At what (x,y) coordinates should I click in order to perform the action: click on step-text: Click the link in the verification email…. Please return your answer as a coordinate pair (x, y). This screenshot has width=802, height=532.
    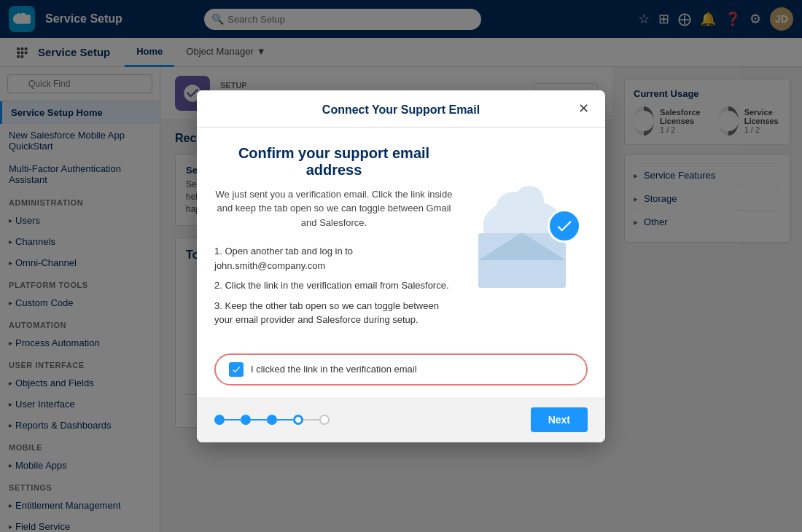
    Looking at the image, I should click on (337, 286).